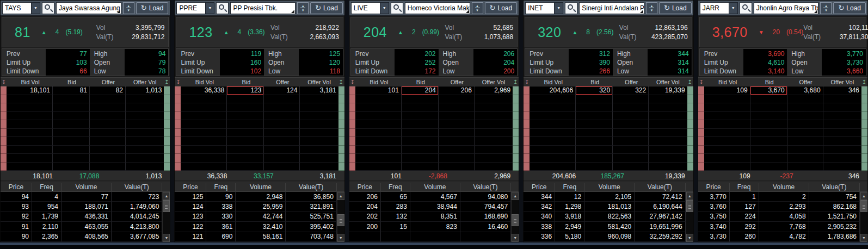  Describe the element at coordinates (594, 91) in the screenshot. I see `bid-price-cell: 320` at that location.